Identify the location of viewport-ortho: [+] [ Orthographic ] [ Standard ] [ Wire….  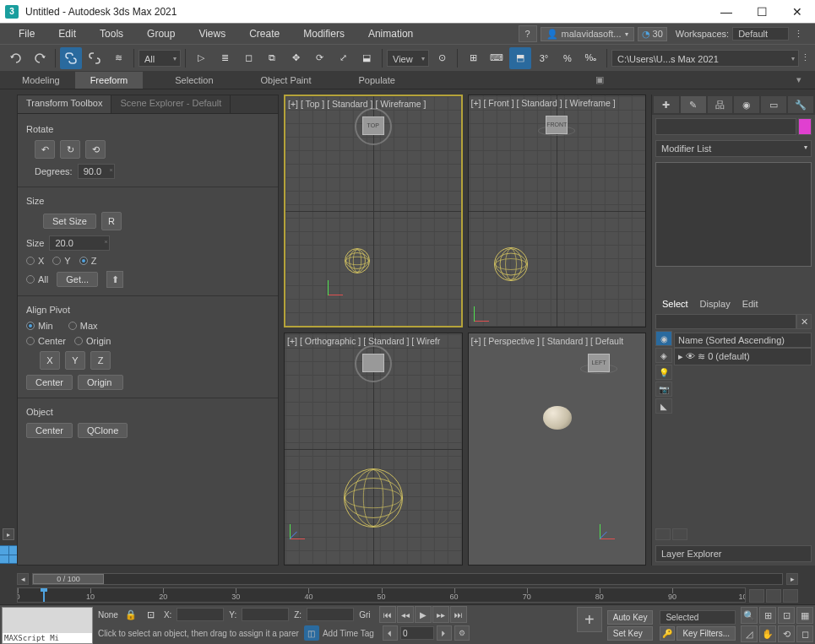
(373, 449).